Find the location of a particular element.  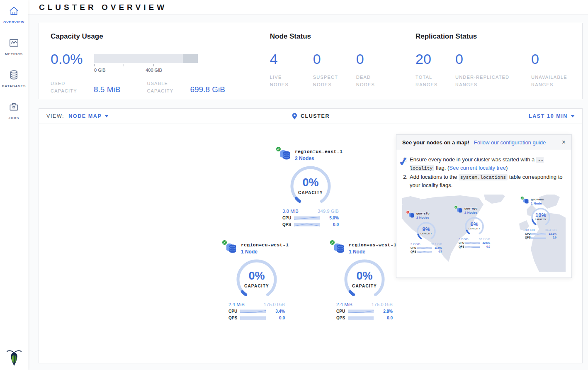

step-number: 2. is located at coordinates (406, 181).